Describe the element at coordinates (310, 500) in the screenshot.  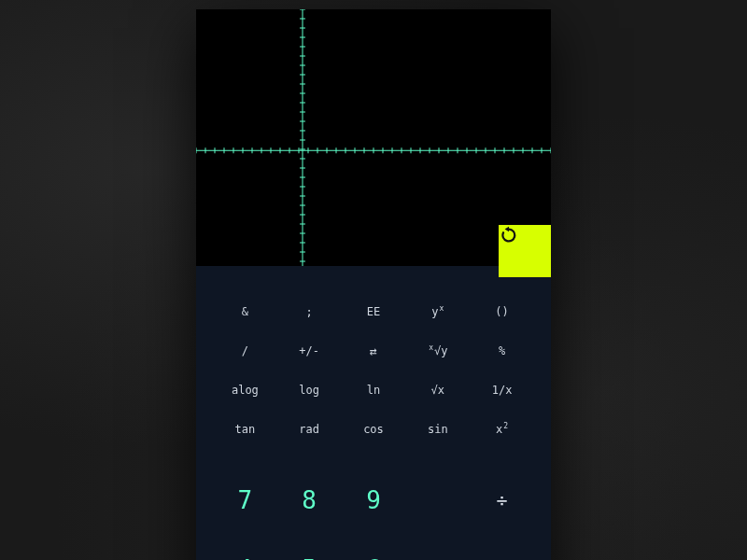
I see `digit-key-8: 8` at that location.